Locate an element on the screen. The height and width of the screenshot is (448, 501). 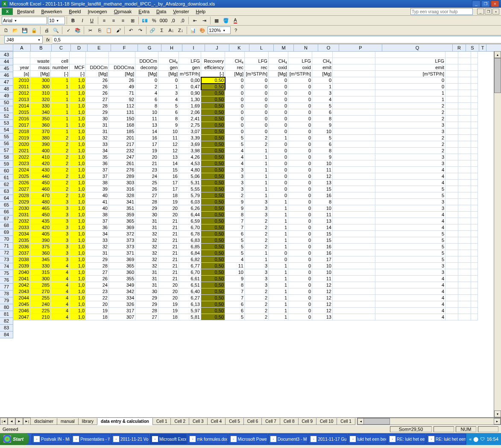
cell-N49: 0 is located at coordinates (300, 93).